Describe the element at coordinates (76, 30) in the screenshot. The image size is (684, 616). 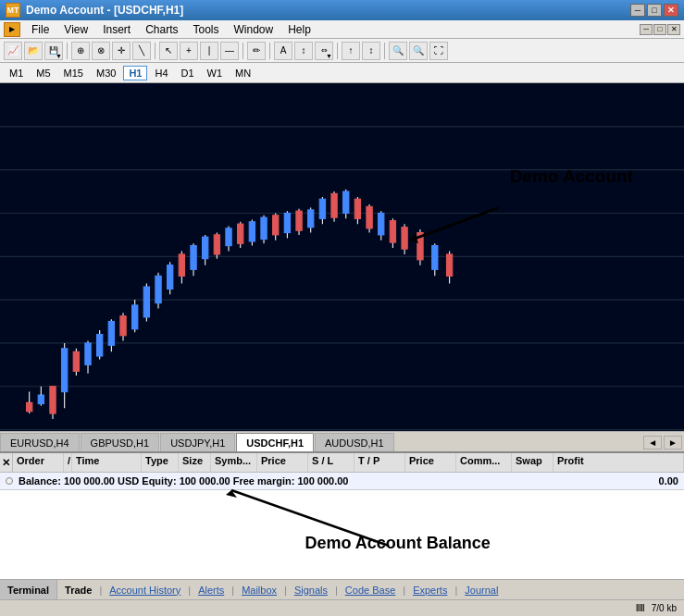
I see `menu-view: View` at that location.